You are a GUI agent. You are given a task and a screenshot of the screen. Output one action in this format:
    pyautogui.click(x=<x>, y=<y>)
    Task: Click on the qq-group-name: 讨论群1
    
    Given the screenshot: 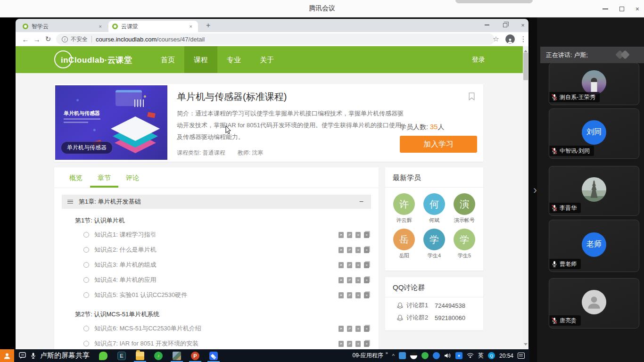 What is the action you would take?
    pyautogui.click(x=417, y=305)
    